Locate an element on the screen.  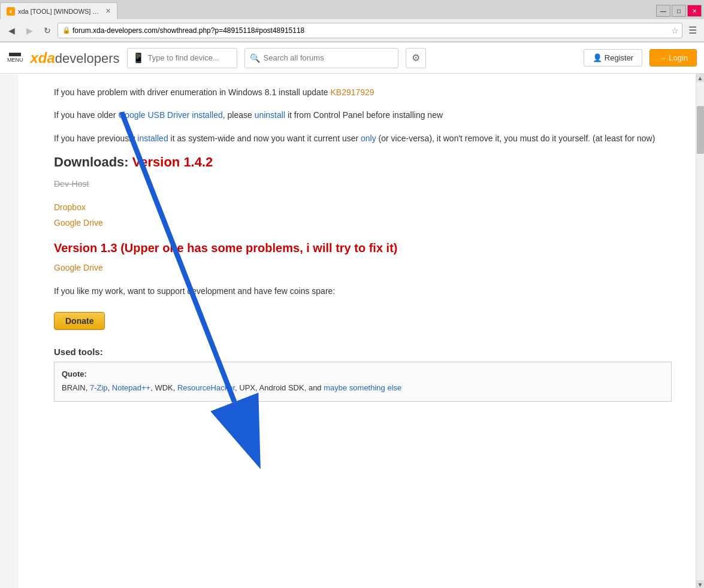
login-icon: → is located at coordinates (663, 57).